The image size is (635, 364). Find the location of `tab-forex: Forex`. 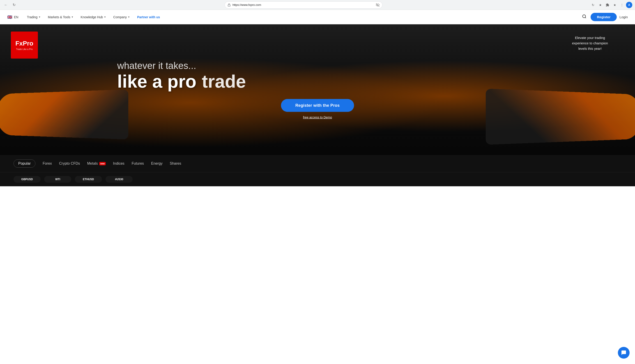

tab-forex: Forex is located at coordinates (47, 164).